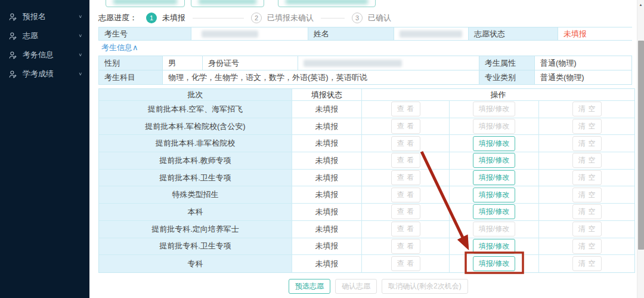 The image size is (644, 298). What do you see at coordinates (45, 17) in the screenshot?
I see `sidebar-item-1: 预报名∨` at bounding box center [45, 17].